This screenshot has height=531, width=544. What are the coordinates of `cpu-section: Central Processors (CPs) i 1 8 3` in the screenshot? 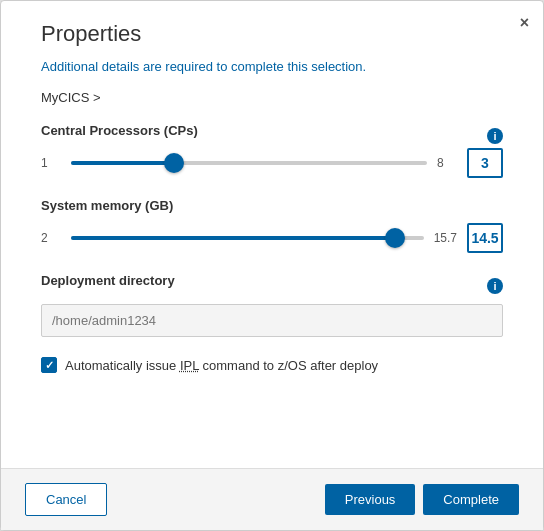 It's located at (272, 150).